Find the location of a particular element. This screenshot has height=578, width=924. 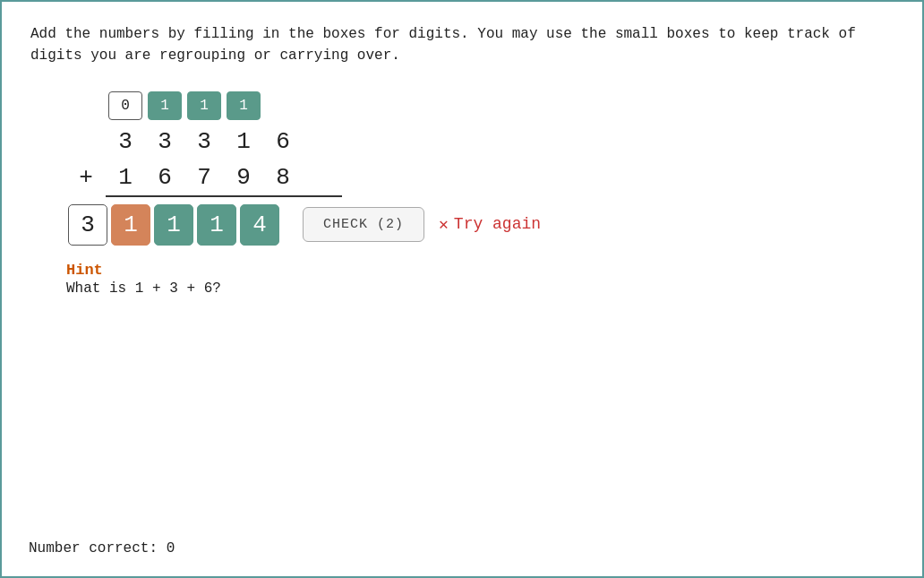

hint-label: Hint is located at coordinates (480, 271).